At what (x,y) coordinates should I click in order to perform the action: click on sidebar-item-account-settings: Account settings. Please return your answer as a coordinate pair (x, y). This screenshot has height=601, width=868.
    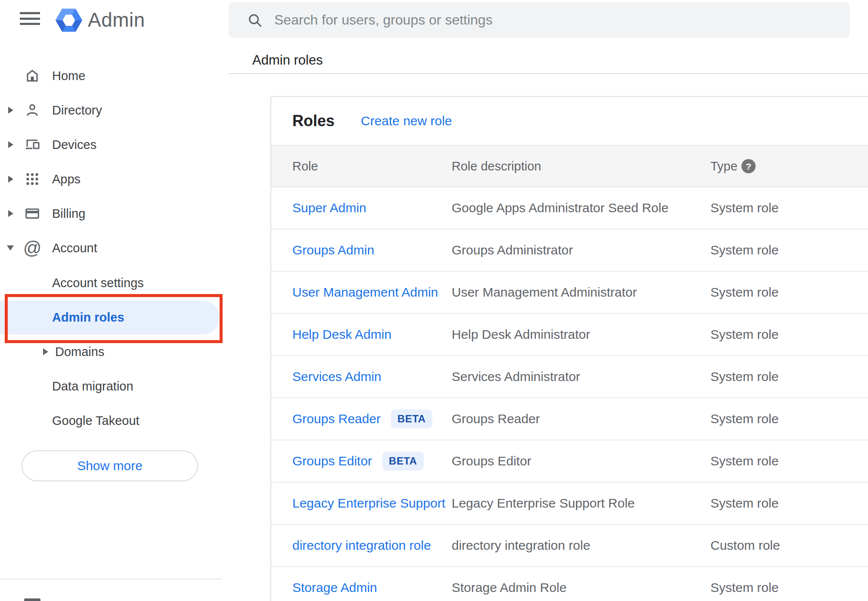
    Looking at the image, I should click on (111, 283).